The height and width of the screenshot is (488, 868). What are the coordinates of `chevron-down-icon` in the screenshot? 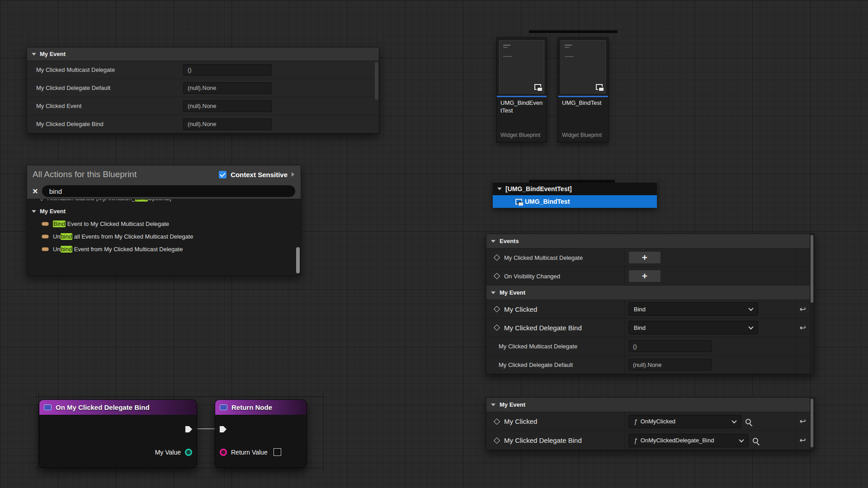 It's located at (734, 420).